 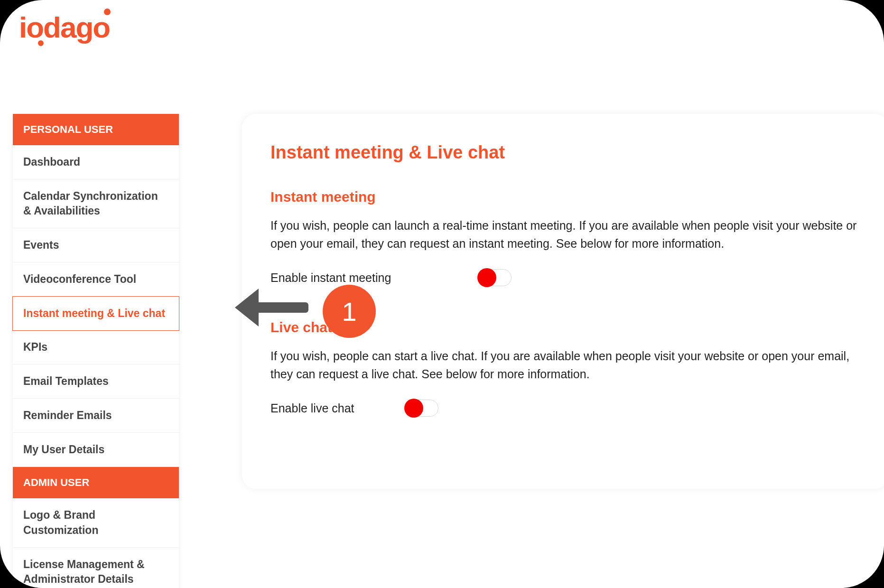 I want to click on annotation-badge: 1, so click(x=349, y=311).